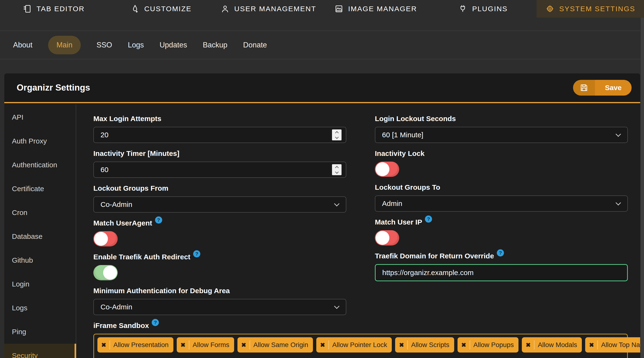 This screenshot has height=358, width=644. What do you see at coordinates (220, 188) in the screenshot?
I see `lockout-groups-from-label: Lockout Groups From` at bounding box center [220, 188].